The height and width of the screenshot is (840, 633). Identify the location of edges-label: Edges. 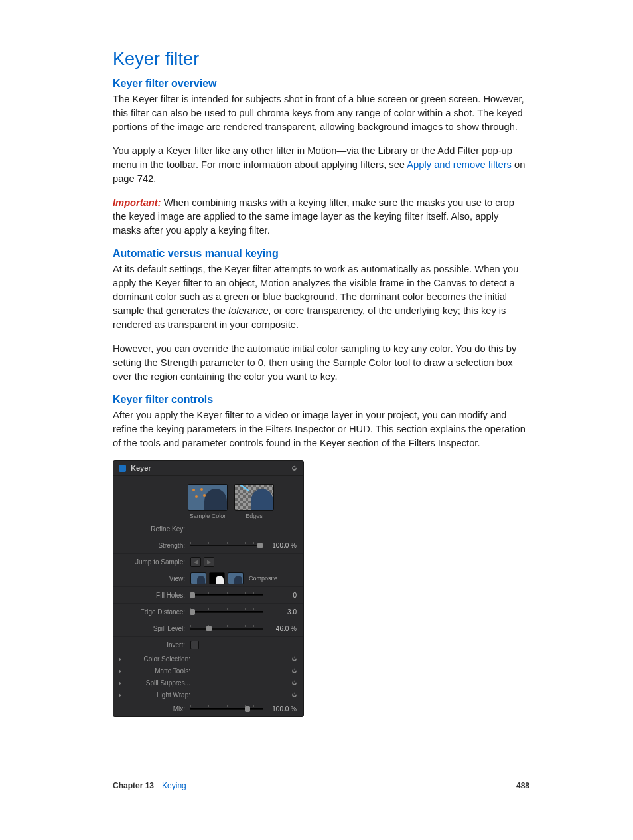
(254, 516).